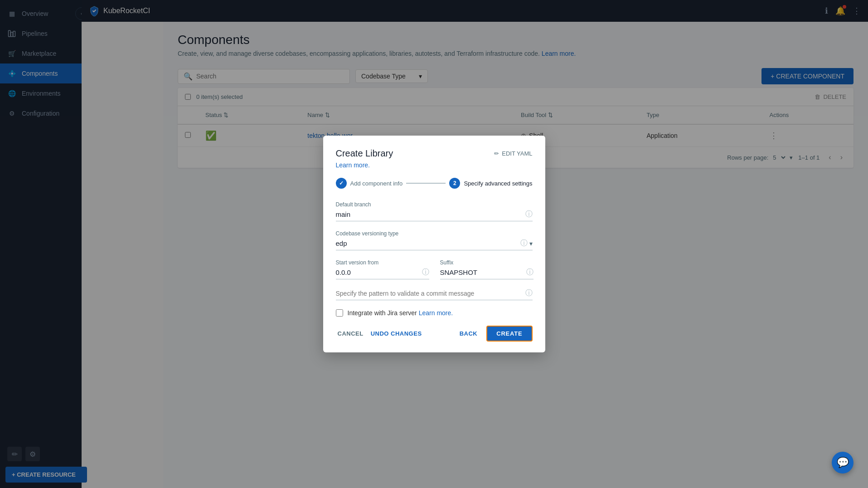 This screenshot has height=488, width=868. I want to click on default-branch-info-icon: ⓘ, so click(529, 214).